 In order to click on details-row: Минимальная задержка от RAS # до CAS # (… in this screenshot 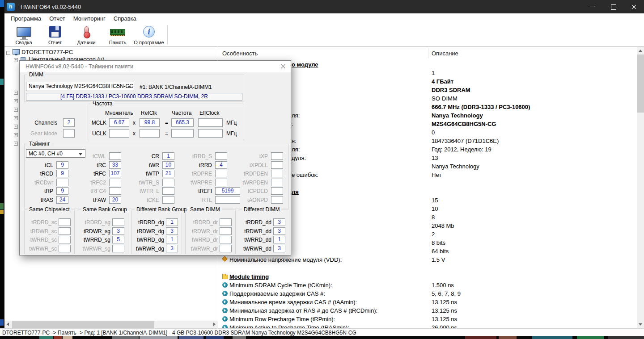, I will do `click(428, 311)`.